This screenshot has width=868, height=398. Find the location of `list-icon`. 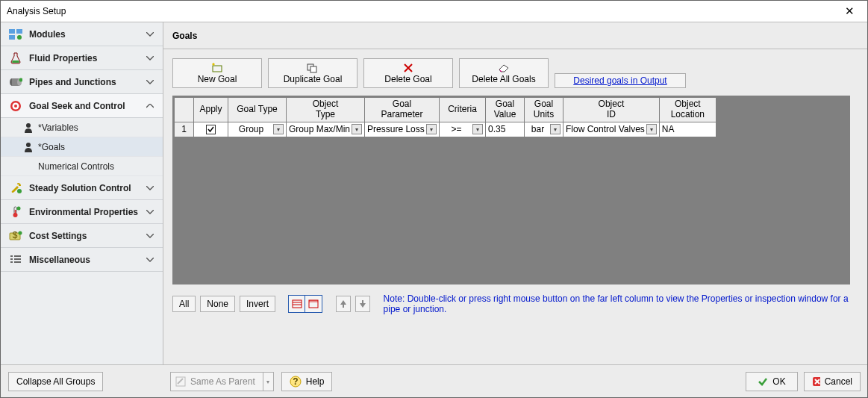

list-icon is located at coordinates (16, 260).